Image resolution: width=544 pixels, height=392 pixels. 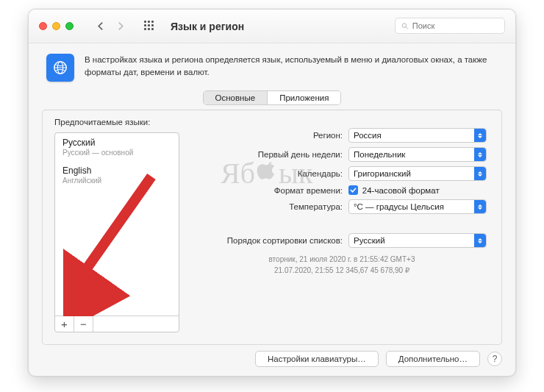 I want to click on language-sub: Русский — основной, so click(x=117, y=153).